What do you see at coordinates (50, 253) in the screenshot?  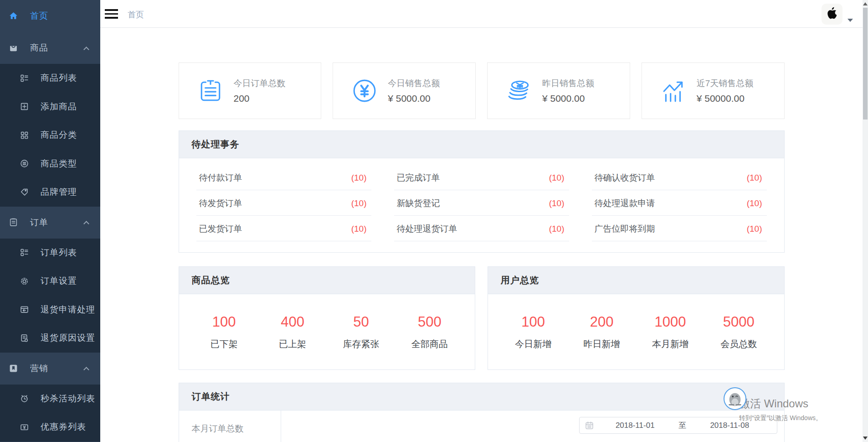 I see `sidebar-item-order-list: 订单列表` at bounding box center [50, 253].